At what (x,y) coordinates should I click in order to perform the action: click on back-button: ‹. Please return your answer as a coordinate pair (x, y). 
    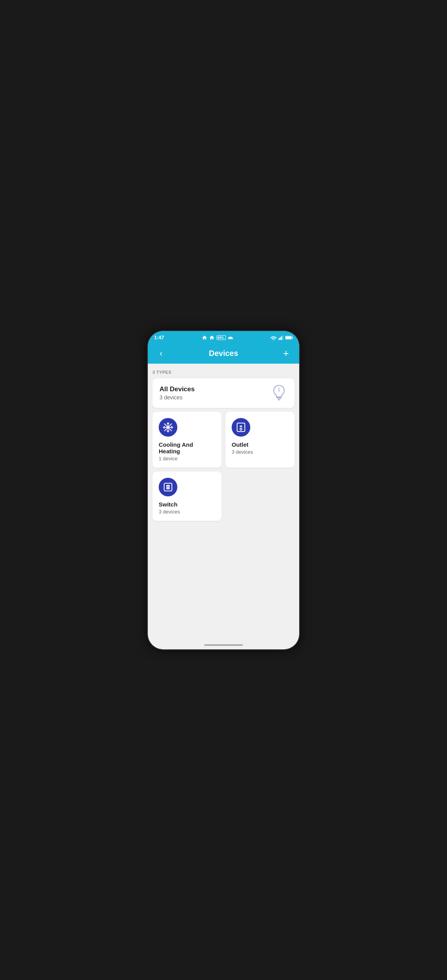
    Looking at the image, I should click on (161, 354).